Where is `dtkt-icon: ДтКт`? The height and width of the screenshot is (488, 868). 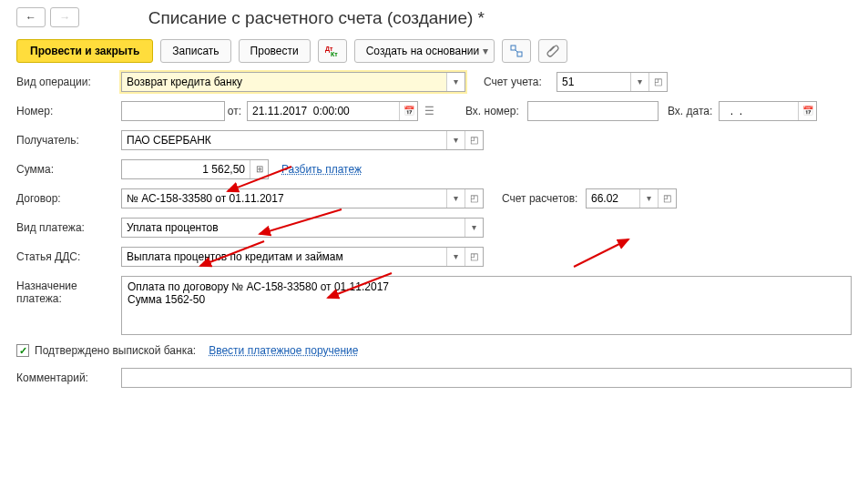
dtkt-icon: ДтКт is located at coordinates (332, 51).